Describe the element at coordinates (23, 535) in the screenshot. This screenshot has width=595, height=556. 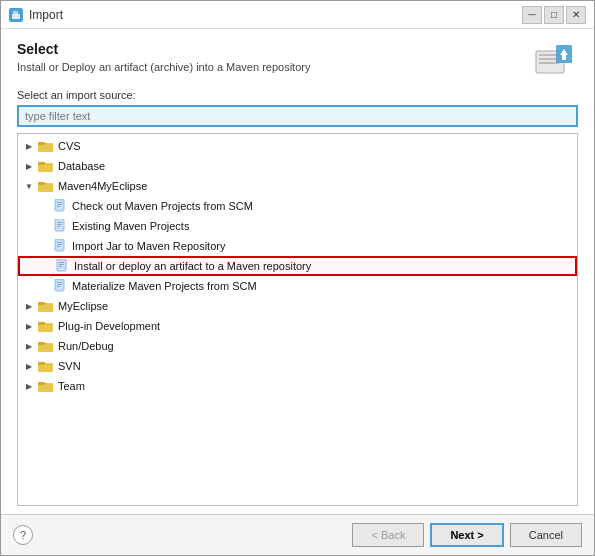
I see `bottom-left: ?` at that location.